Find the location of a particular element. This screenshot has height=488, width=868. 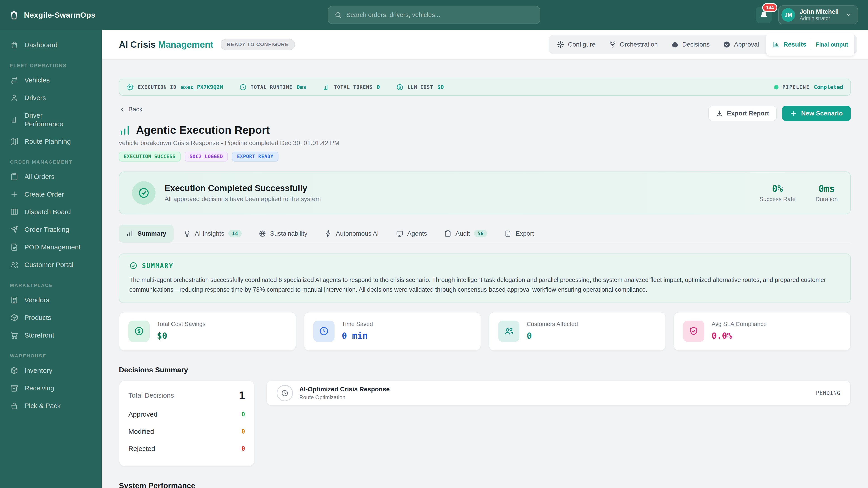

brain-icon is located at coordinates (675, 44).